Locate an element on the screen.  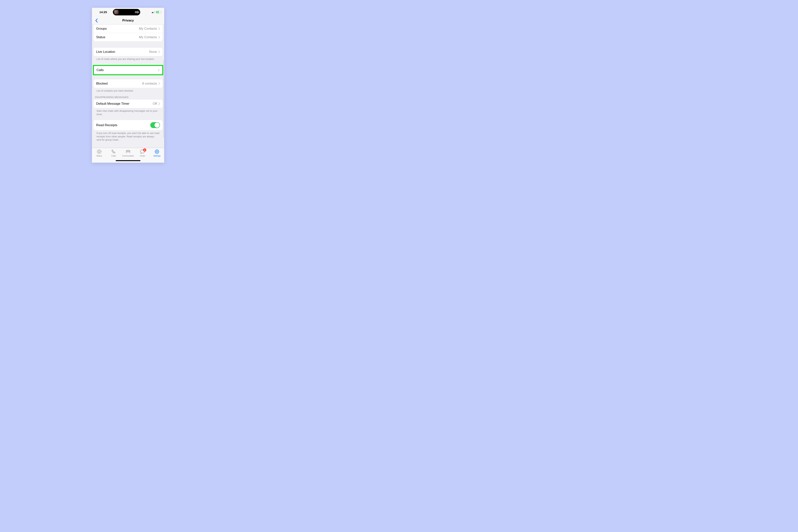
row-label: Calls is located at coordinates (100, 70).